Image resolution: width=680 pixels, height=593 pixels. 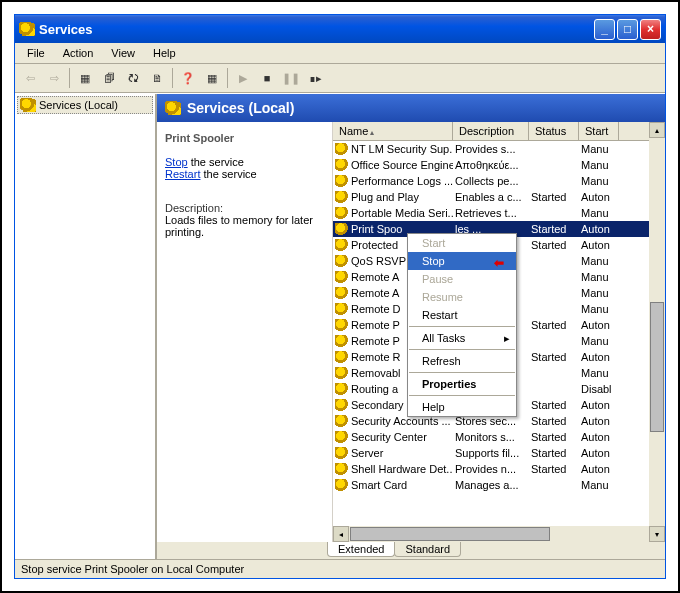 I want to click on ctx-stop: Stop⬅, so click(x=462, y=261).